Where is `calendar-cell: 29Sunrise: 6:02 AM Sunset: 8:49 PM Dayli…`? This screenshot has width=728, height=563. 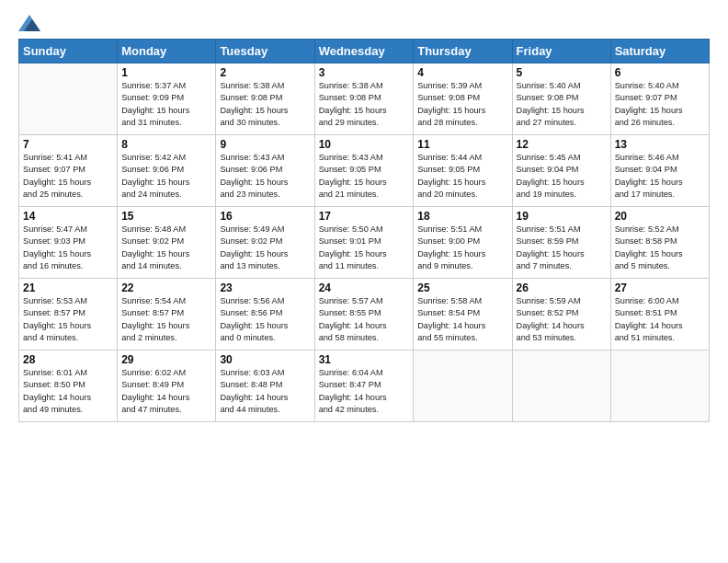 calendar-cell: 29Sunrise: 6:02 AM Sunset: 8:49 PM Dayli… is located at coordinates (167, 386).